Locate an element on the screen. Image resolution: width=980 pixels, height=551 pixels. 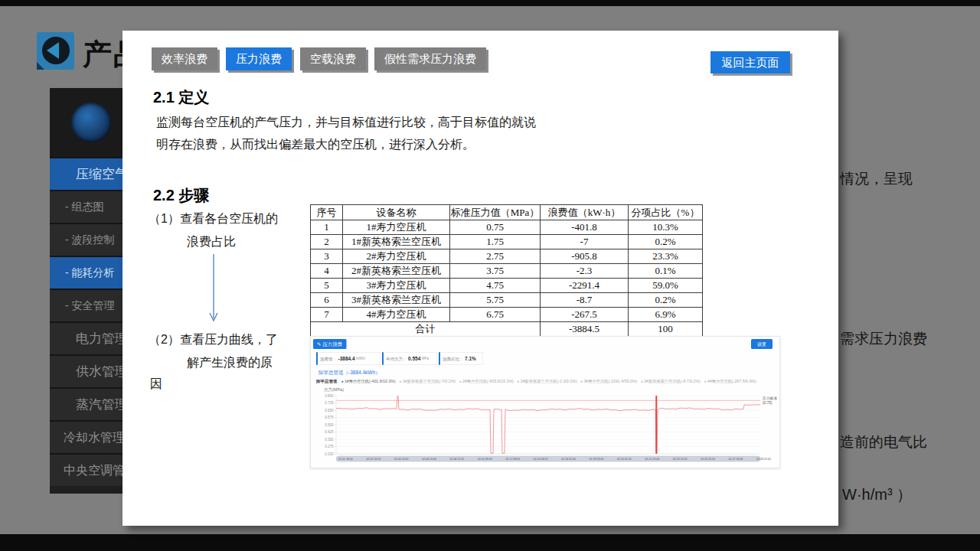
step2-line-1: （2）查看压力曲线，了 is located at coordinates (213, 340).